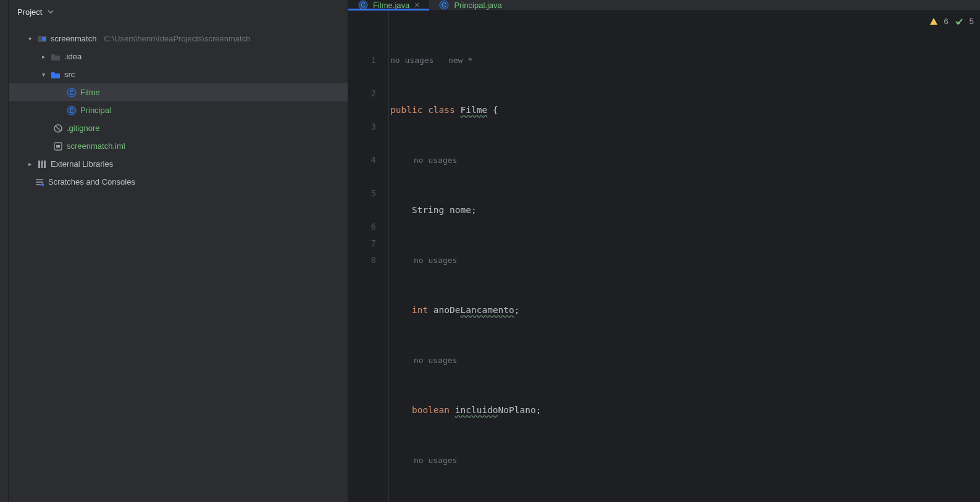 The height and width of the screenshot is (502, 980). What do you see at coordinates (177, 38) in the screenshot?
I see `tree-root-path: C:\Users\henri\IdeaProjects\screenmatch` at bounding box center [177, 38].